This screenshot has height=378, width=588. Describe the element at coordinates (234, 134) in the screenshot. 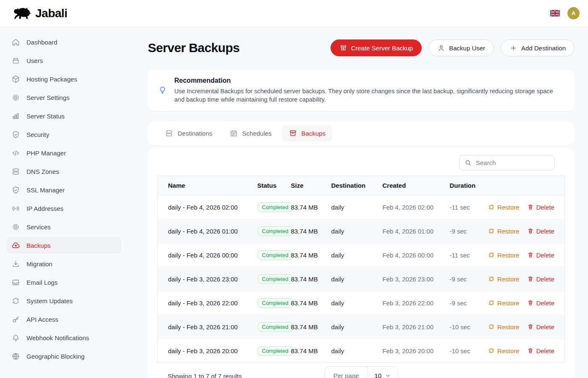

I see `calendar-icon` at that location.